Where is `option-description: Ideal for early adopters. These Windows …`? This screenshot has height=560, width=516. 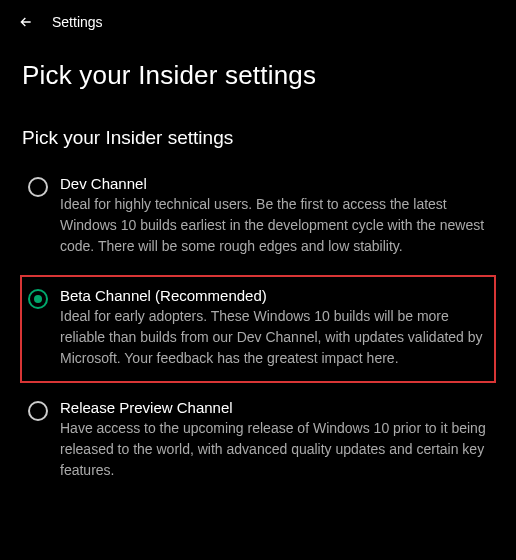 option-description: Ideal for early adopters. These Windows … is located at coordinates (273, 338).